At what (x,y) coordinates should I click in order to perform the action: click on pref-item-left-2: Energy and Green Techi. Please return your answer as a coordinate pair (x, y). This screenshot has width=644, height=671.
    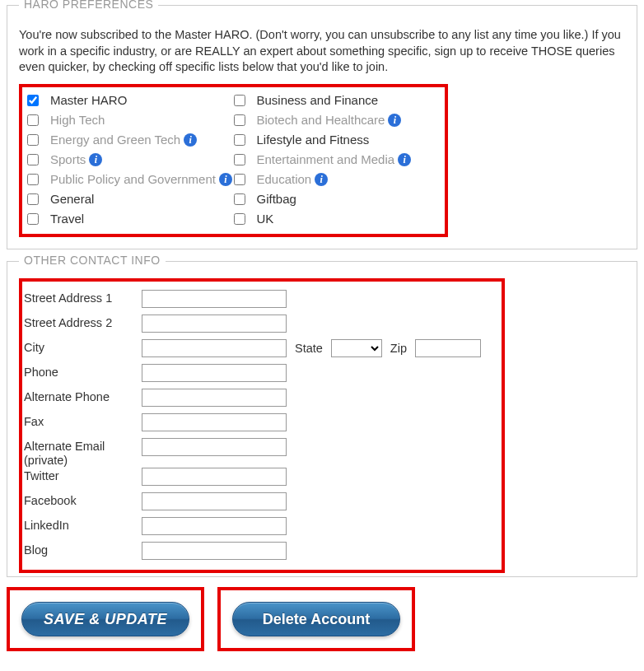
    Looking at the image, I should click on (130, 140).